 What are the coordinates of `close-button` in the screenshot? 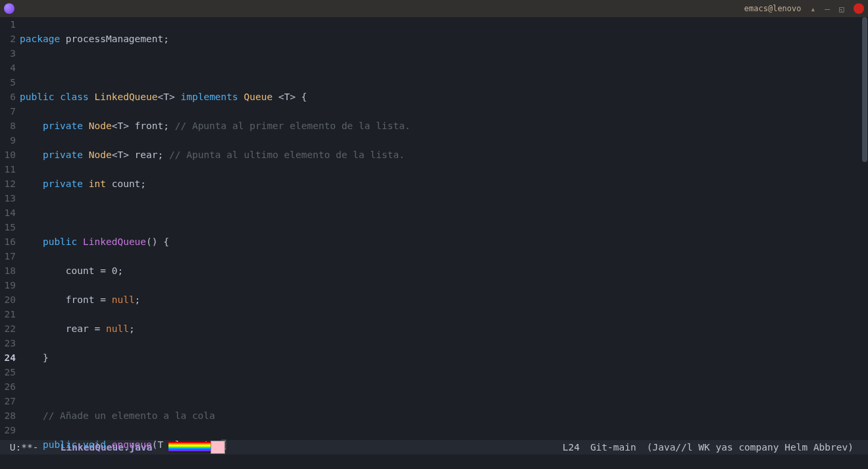 It's located at (859, 9).